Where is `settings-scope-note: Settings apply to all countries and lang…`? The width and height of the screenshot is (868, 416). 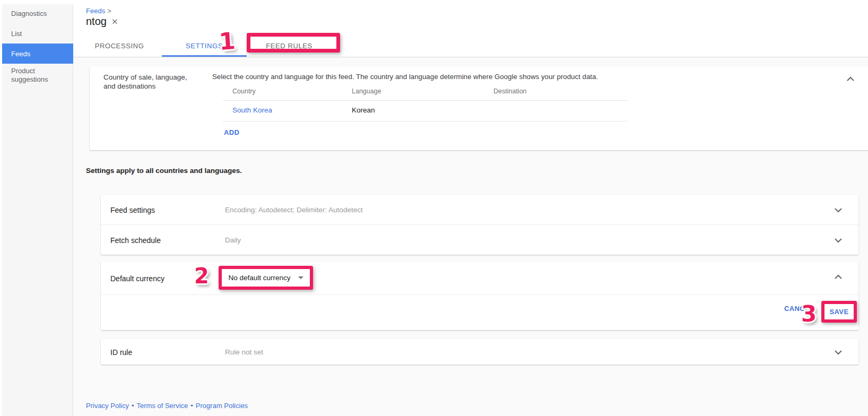
settings-scope-note: Settings apply to all countries and lang… is located at coordinates (164, 171).